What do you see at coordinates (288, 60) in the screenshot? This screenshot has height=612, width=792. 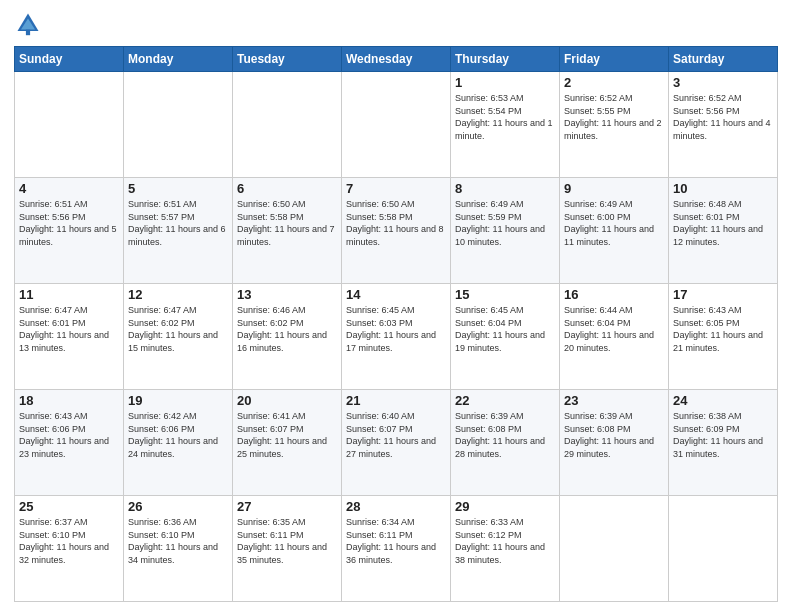 I see `weekday-header-tuesday: Tuesday` at bounding box center [288, 60].